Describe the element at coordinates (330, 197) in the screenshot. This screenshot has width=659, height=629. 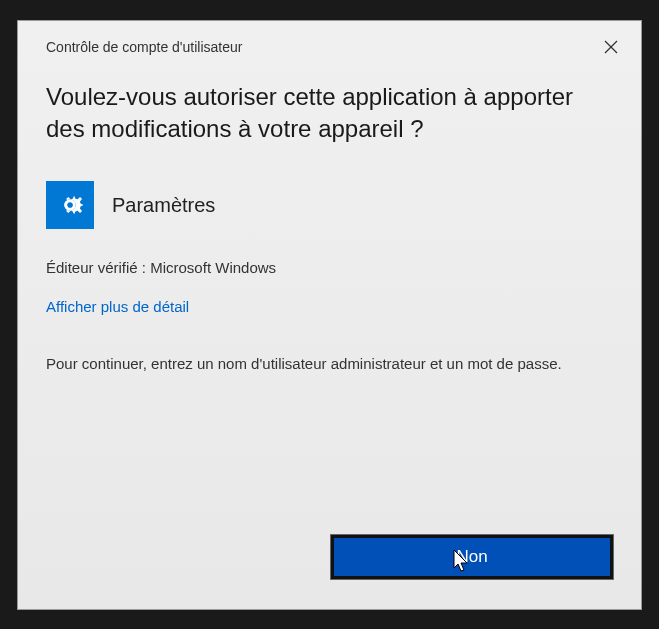
I see `app-row: Paramètres` at that location.